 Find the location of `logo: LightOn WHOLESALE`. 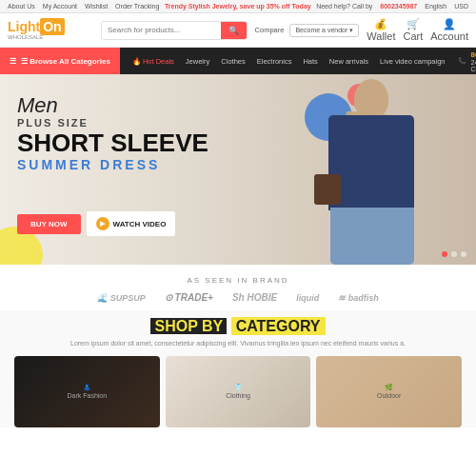

logo: LightOn WHOLESALE is located at coordinates (50, 30).